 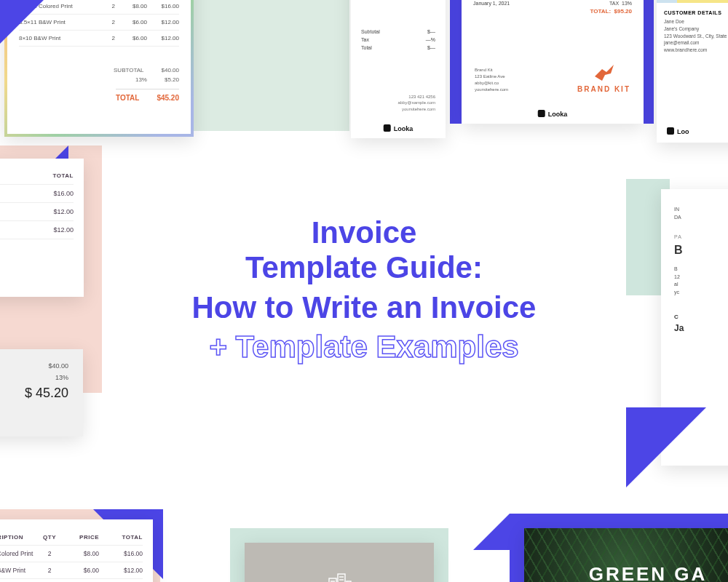 What do you see at coordinates (701, 237) in the screenshot?
I see `payable-label: PA` at bounding box center [701, 237].